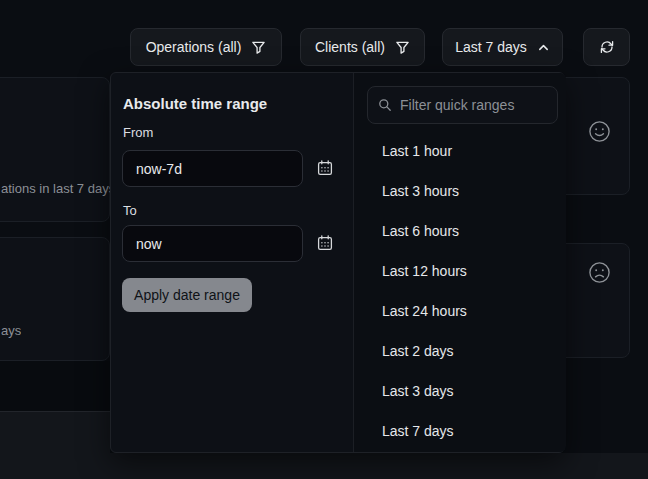  Describe the element at coordinates (385, 105) in the screenshot. I see `search-icon` at that location.